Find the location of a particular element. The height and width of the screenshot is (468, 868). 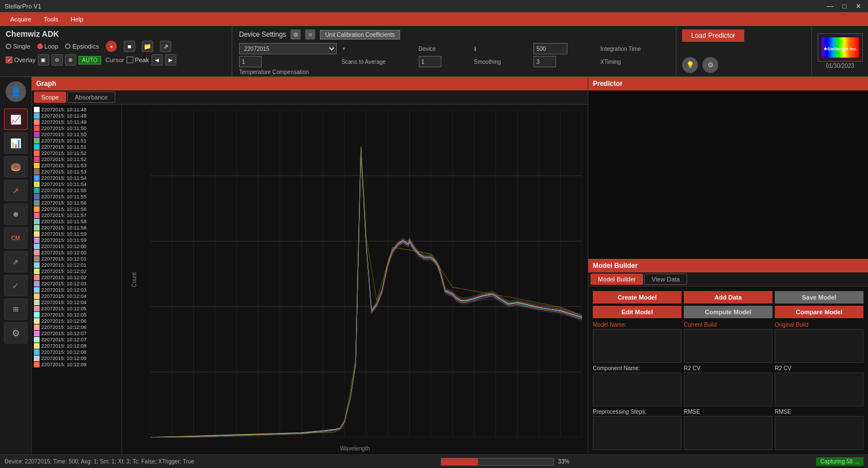

settings-sliders-icon: ≡ is located at coordinates (310, 34).